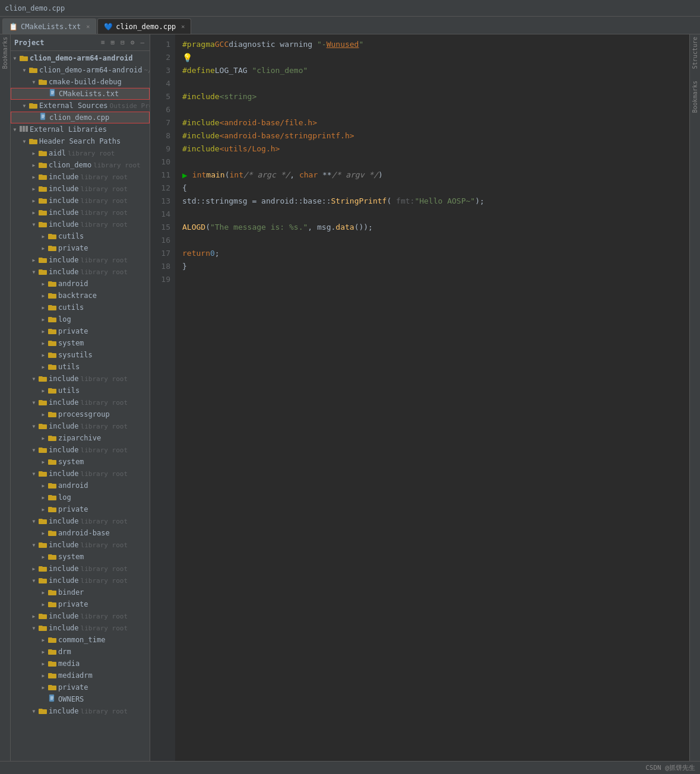  What do you see at coordinates (113, 43) in the screenshot?
I see `sidebar-btn-2: ⊞` at bounding box center [113, 43].